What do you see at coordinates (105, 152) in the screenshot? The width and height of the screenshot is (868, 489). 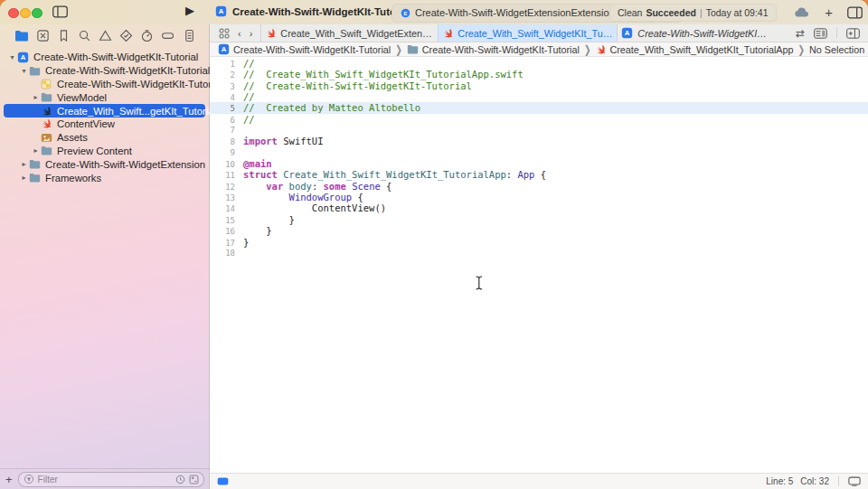 I see `tree-item-preview-content: ▸Preview Content` at bounding box center [105, 152].